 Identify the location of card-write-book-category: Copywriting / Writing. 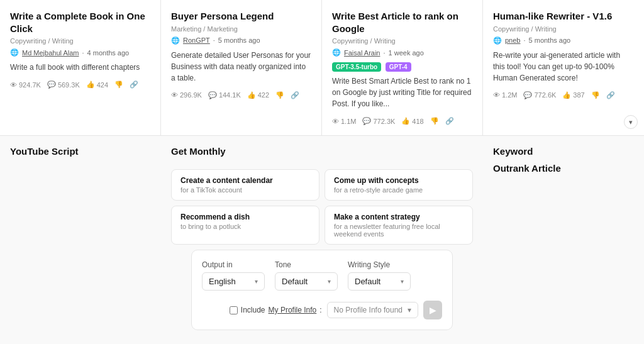
(80, 41).